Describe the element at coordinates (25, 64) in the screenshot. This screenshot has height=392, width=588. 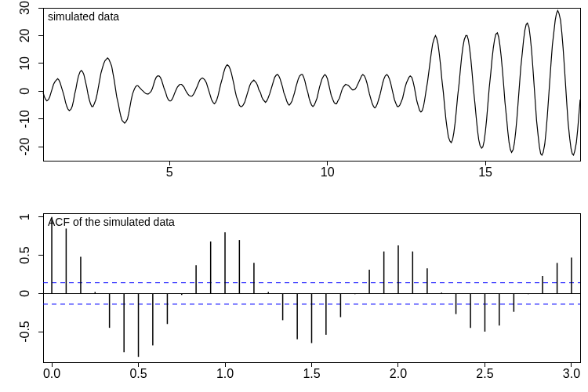
I see `ytick-label: 10` at that location.